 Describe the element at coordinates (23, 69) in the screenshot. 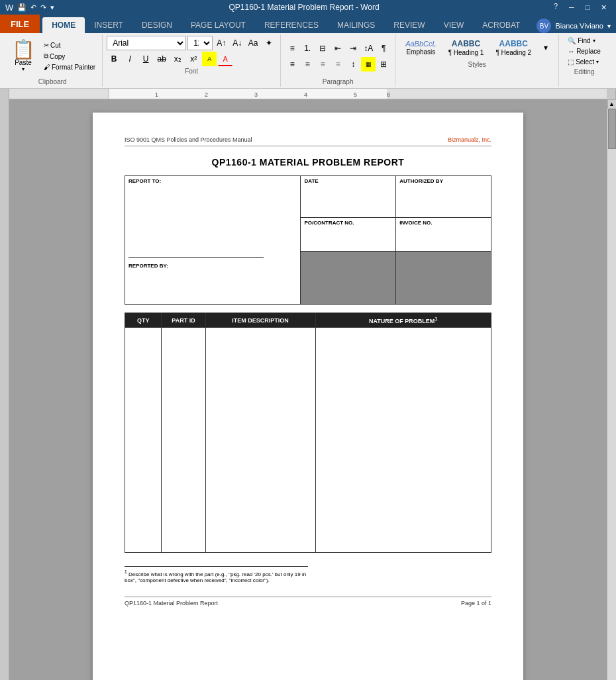

I see `paste-dropdown-icon: ▾` at that location.